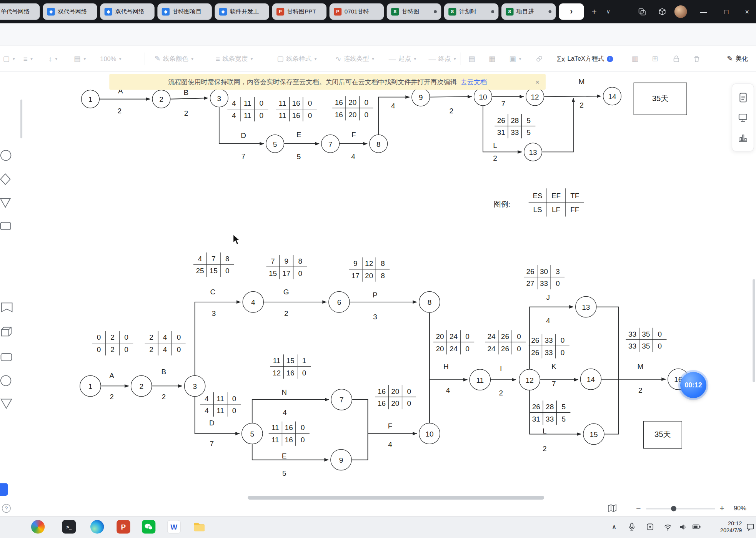 This screenshot has height=538, width=756. What do you see at coordinates (662, 12) in the screenshot?
I see `workspace-icon` at bounding box center [662, 12].